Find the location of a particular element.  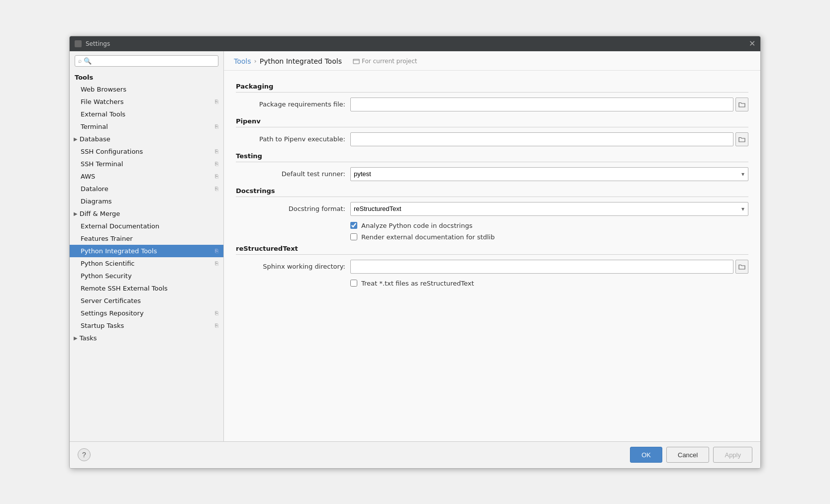

sidebar-item-external-tools: External Tools is located at coordinates (146, 114).